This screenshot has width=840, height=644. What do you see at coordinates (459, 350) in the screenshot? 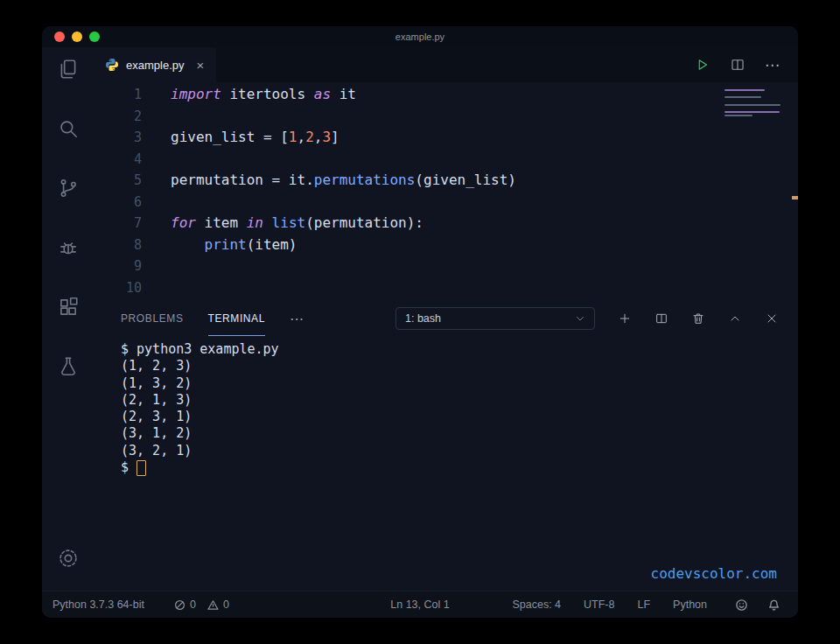
I see `terminal-line: $ python3 example.py` at bounding box center [459, 350].